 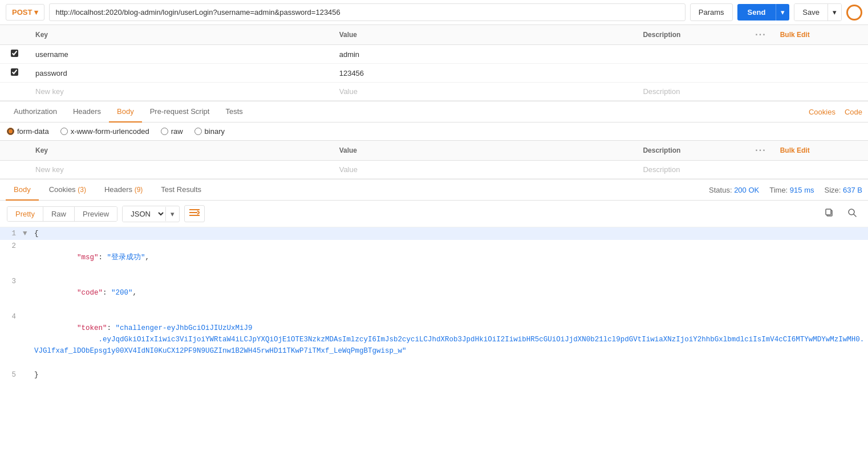 I want to click on new-value-placeholder: Value, so click(x=348, y=91).